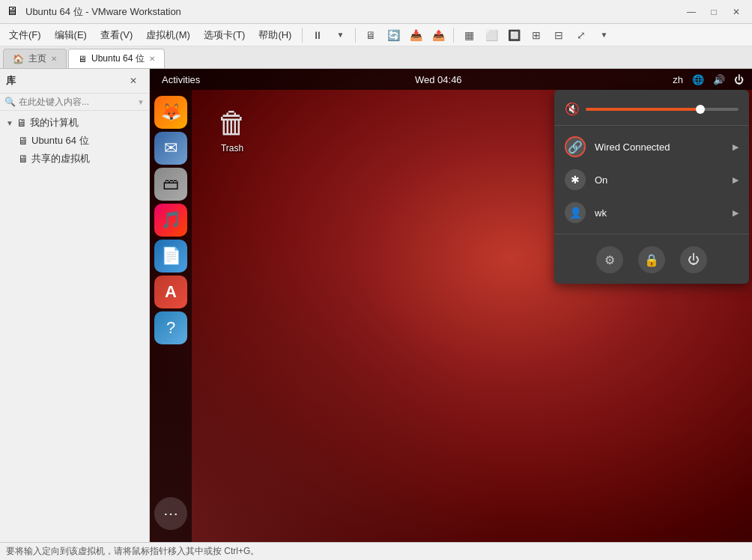 This screenshot has width=752, height=560. I want to click on tabsbar: 🏠 主页 ✕ 🖥 Ubuntu 64 位 ✕, so click(376, 58).